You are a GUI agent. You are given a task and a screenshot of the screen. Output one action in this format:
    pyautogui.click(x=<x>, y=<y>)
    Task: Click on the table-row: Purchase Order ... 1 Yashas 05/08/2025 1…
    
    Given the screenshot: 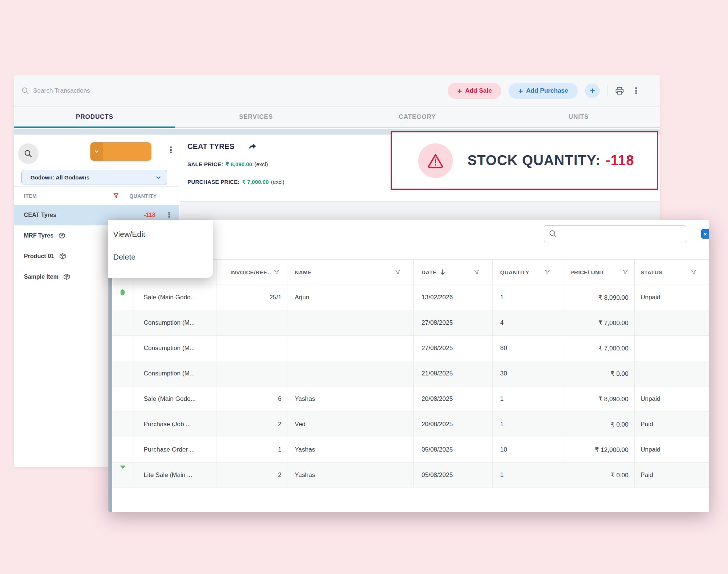 What is the action you would take?
    pyautogui.click(x=411, y=450)
    